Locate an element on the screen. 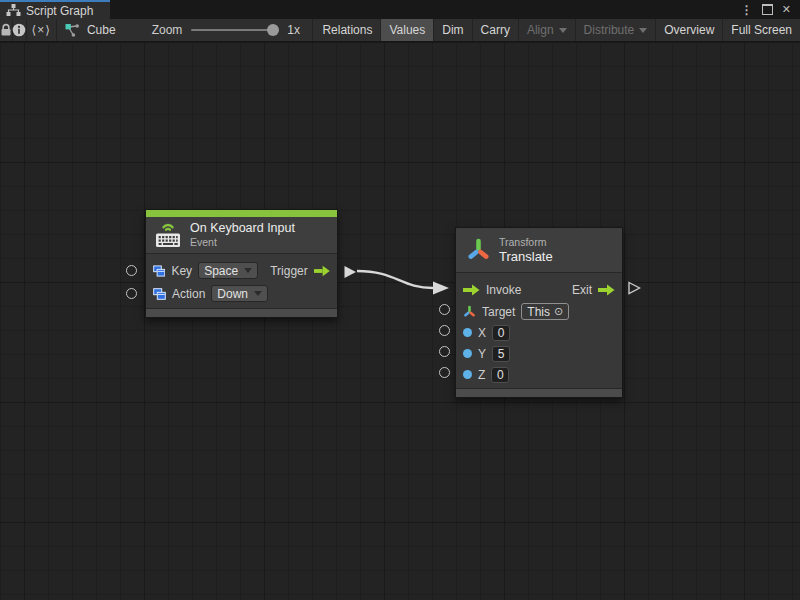  translate-node-body: Invoke Exit Target This ⊙ X 0 is located at coordinates (539, 330).